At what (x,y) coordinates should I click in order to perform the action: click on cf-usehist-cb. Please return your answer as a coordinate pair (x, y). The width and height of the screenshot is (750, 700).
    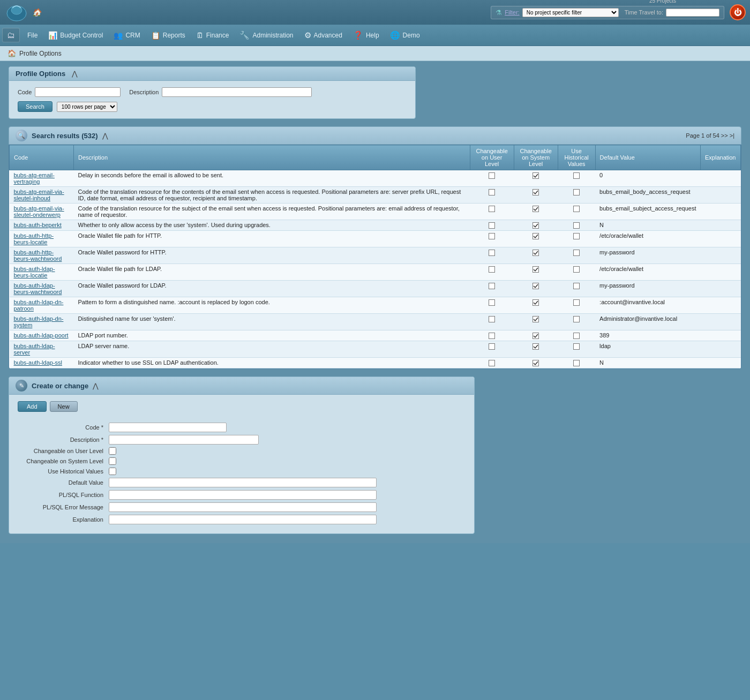
    Looking at the image, I should click on (112, 471).